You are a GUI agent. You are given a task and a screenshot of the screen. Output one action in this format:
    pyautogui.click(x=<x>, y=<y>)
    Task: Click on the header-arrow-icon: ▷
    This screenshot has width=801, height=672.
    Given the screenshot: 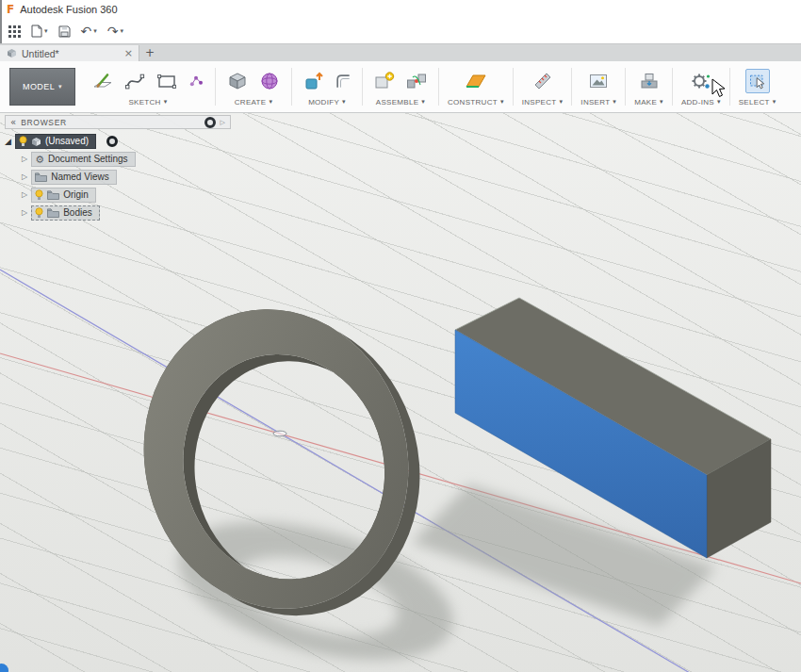 What is the action you would take?
    pyautogui.click(x=222, y=123)
    